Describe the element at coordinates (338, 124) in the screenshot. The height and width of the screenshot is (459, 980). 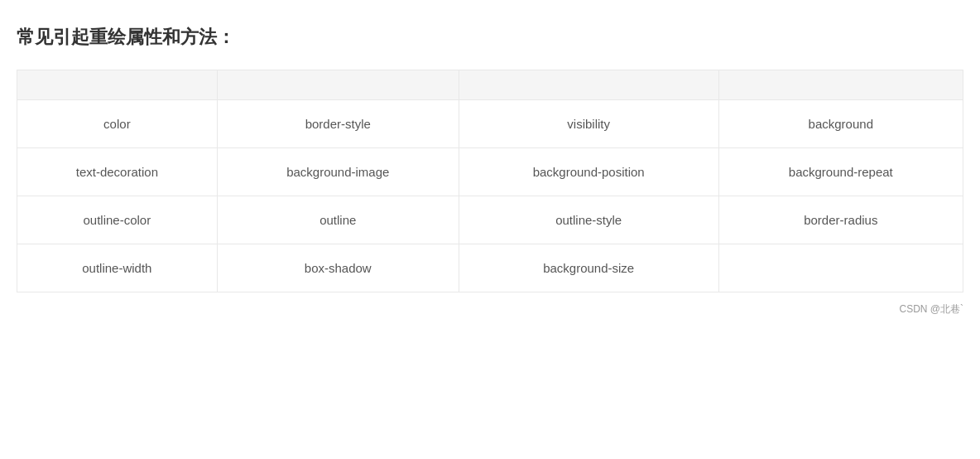
I see `table-cell-r0-c1: border-style` at that location.